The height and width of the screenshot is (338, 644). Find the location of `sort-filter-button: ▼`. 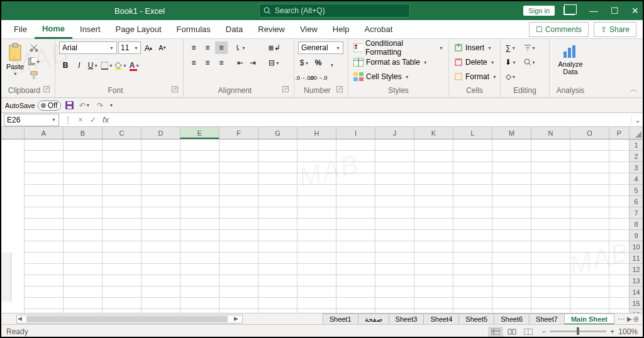

sort-filter-button: ▼ is located at coordinates (530, 48).